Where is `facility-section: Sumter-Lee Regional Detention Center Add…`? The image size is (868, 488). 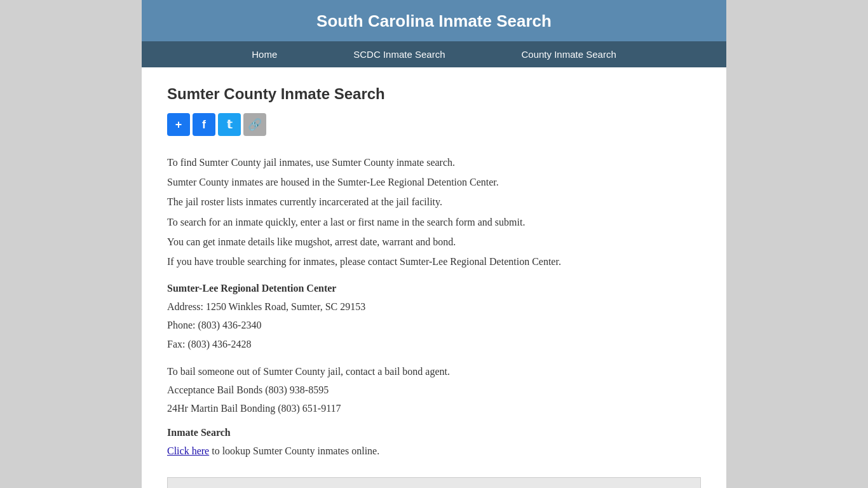 facility-section: Sumter-Lee Regional Detention Center Add… is located at coordinates (434, 318).